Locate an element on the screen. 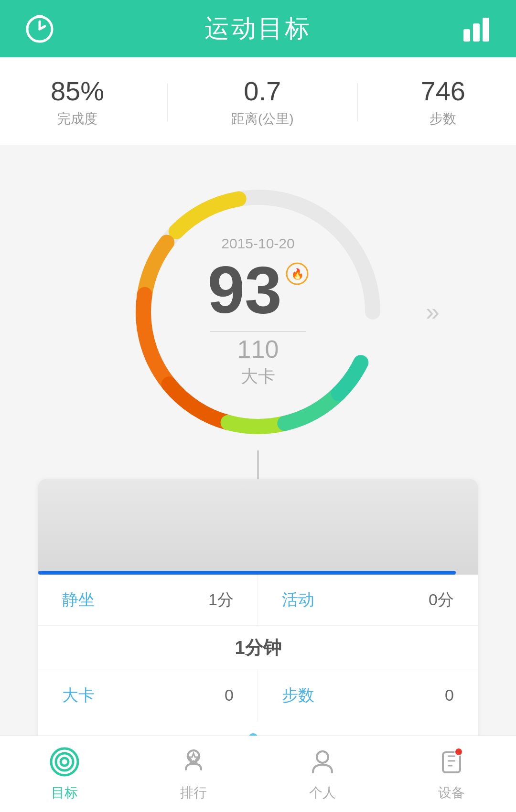 The image size is (516, 812). chart-progress-bar is located at coordinates (247, 573).